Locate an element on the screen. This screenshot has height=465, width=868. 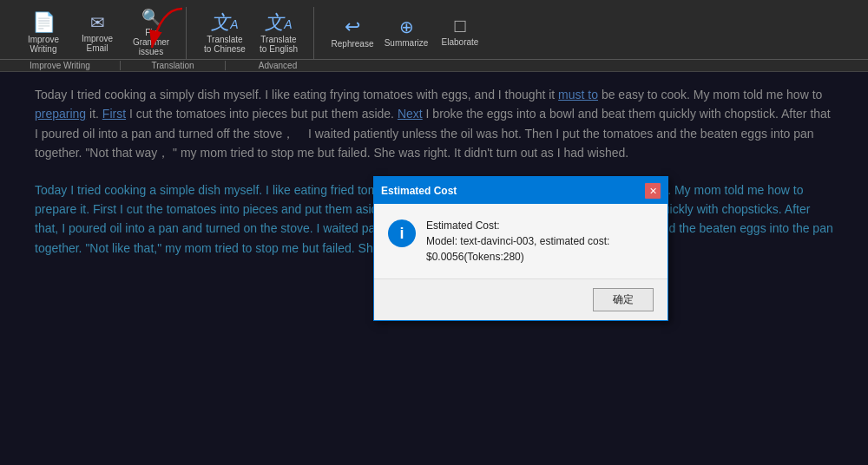
improve-email-label: ImproveEmail is located at coordinates (97, 43).